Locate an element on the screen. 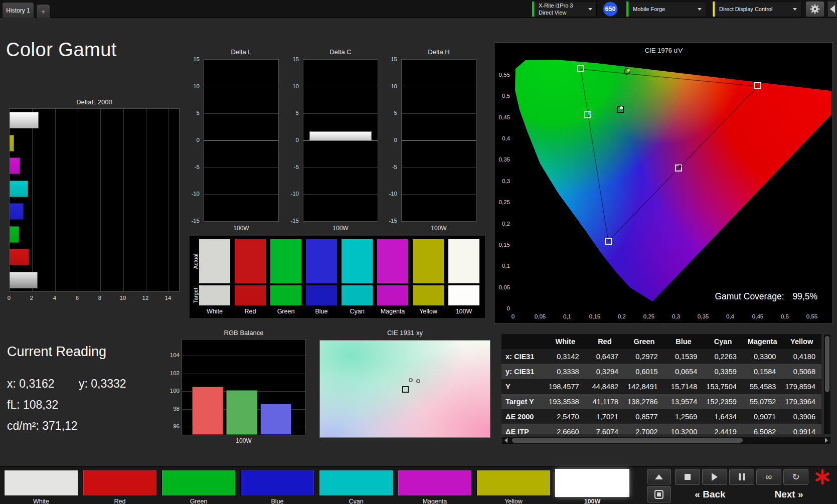 The image size is (837, 504). continuous-measure-button: ∞ is located at coordinates (769, 477).